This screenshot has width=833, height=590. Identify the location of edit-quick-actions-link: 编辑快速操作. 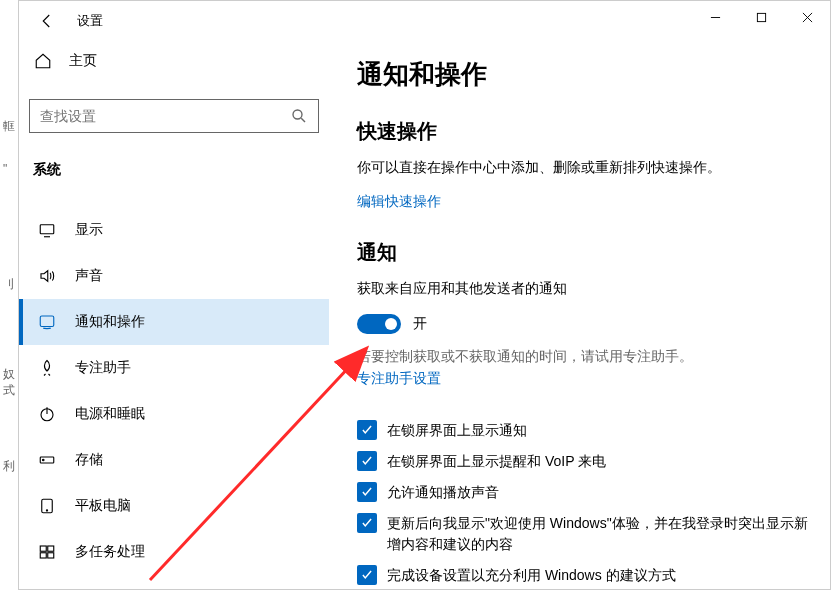
(584, 202).